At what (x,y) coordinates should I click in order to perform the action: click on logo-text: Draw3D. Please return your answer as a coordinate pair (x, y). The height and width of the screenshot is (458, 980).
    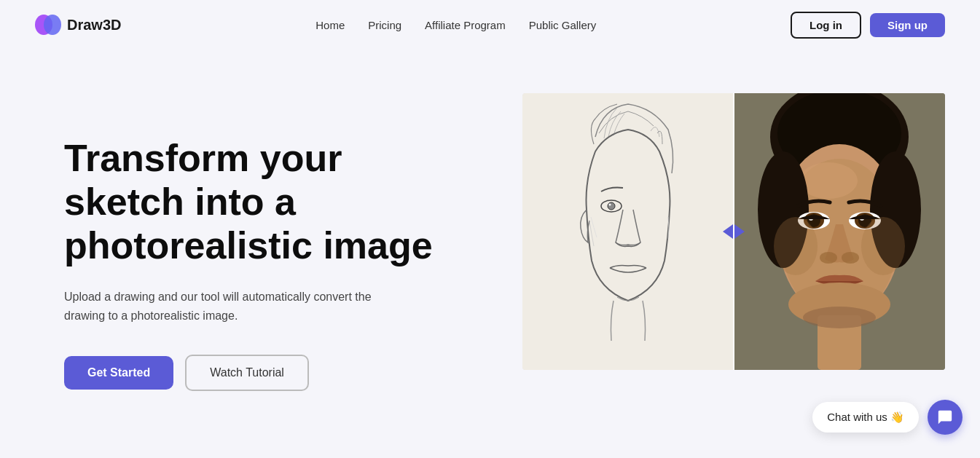
    Looking at the image, I should click on (94, 25).